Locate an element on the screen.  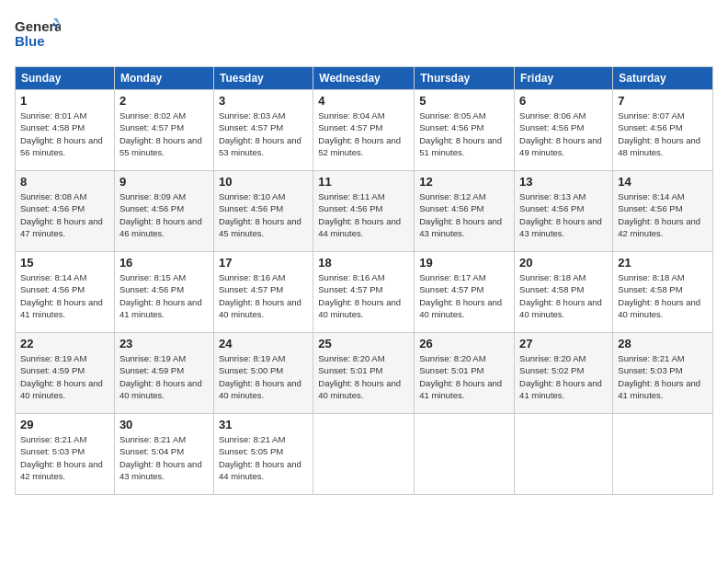
day-info: Sunrise: 8:01 AM Sunset: 4:58 PM Dayligh… is located at coordinates (64, 134).